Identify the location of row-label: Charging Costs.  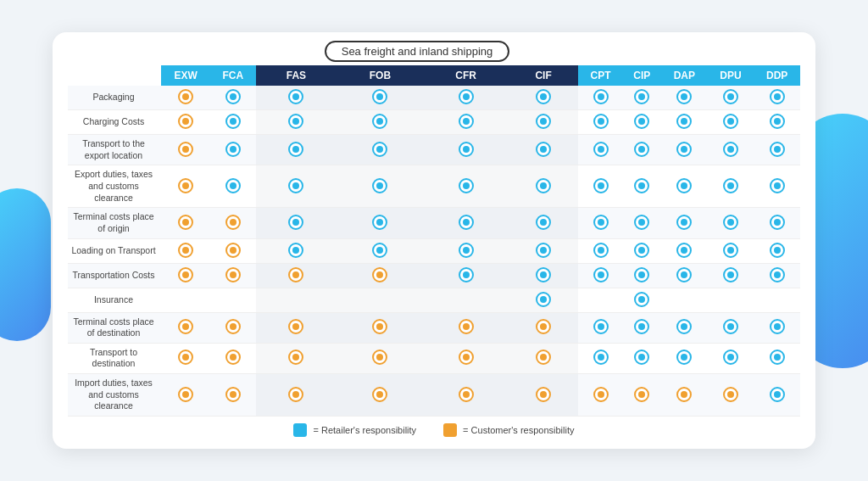
(114, 122).